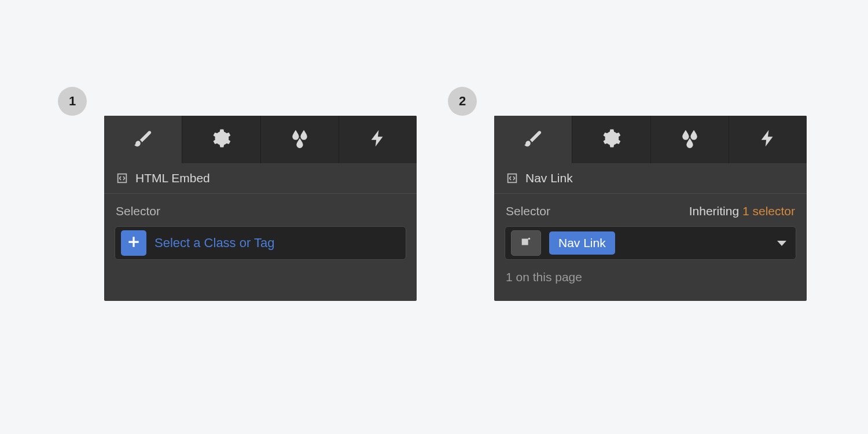 This screenshot has width=868, height=434. Describe the element at coordinates (582, 243) in the screenshot. I see `class-chip: Nav Link` at that location.